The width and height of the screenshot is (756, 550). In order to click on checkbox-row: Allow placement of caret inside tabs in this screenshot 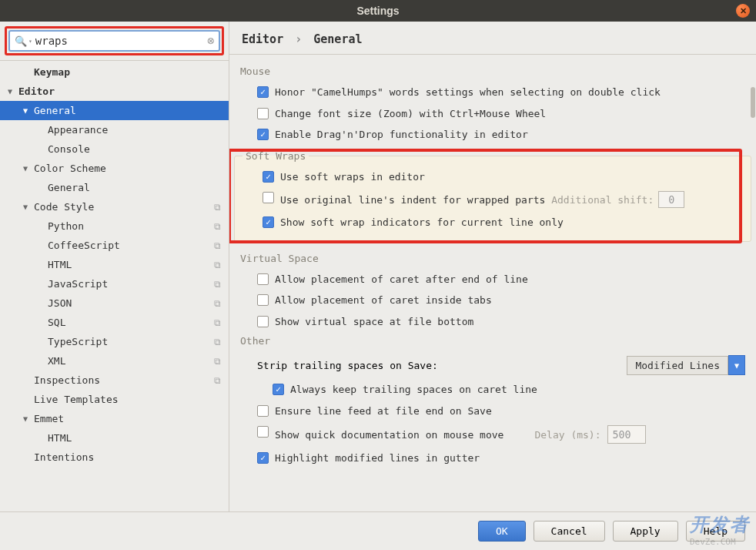, I will do `click(493, 300)`.